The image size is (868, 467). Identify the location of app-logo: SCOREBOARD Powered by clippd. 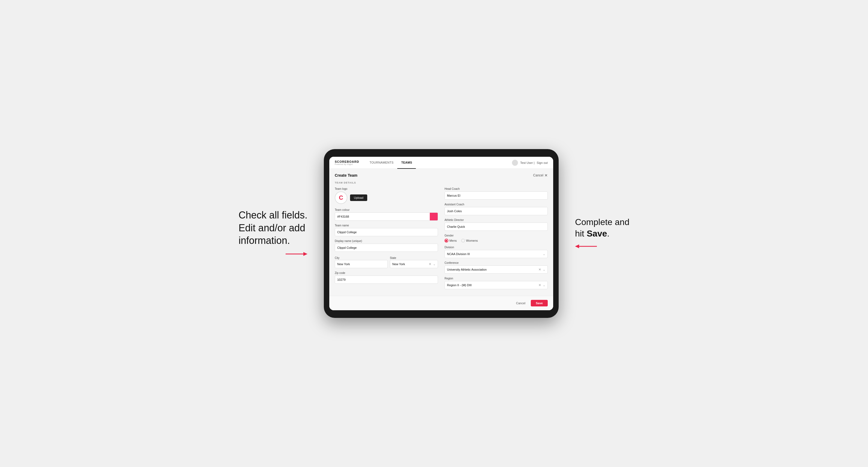
(347, 162).